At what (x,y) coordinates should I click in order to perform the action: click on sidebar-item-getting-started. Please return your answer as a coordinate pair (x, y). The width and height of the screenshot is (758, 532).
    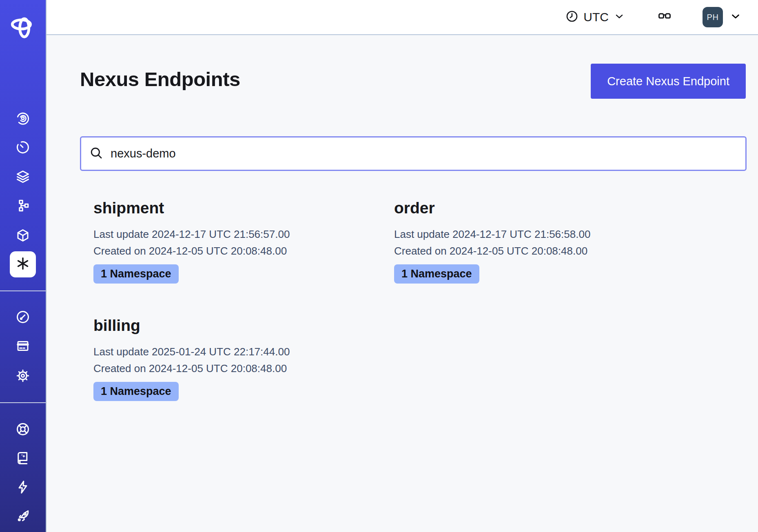
    Looking at the image, I should click on (23, 516).